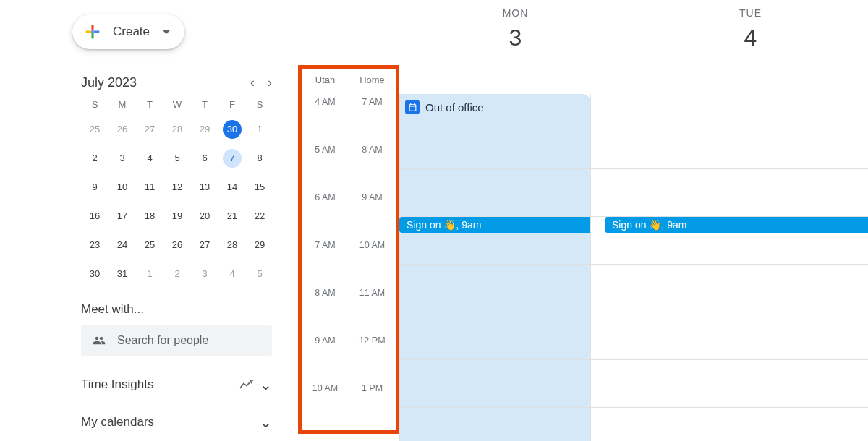  I want to click on my-calendars-toggle: My calendars ⌄, so click(176, 422).